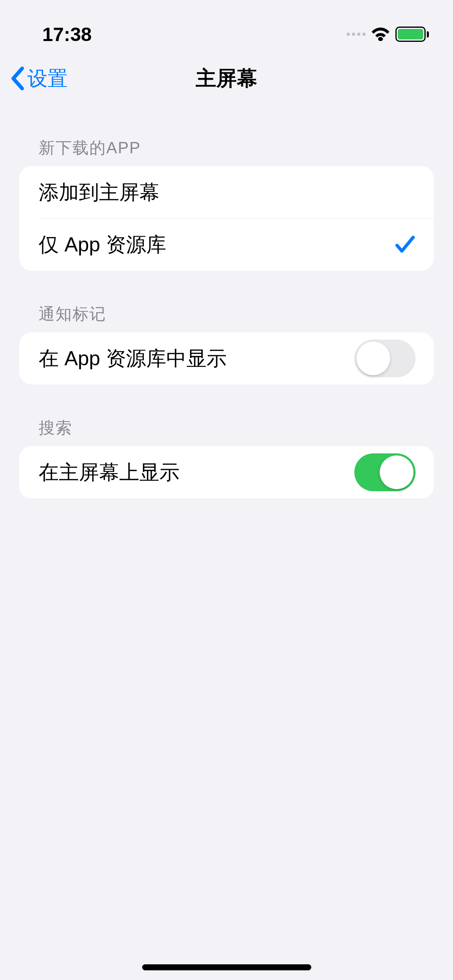  Describe the element at coordinates (226, 245) in the screenshot. I see `option-app-library-only: 仅 App 资源库` at that location.